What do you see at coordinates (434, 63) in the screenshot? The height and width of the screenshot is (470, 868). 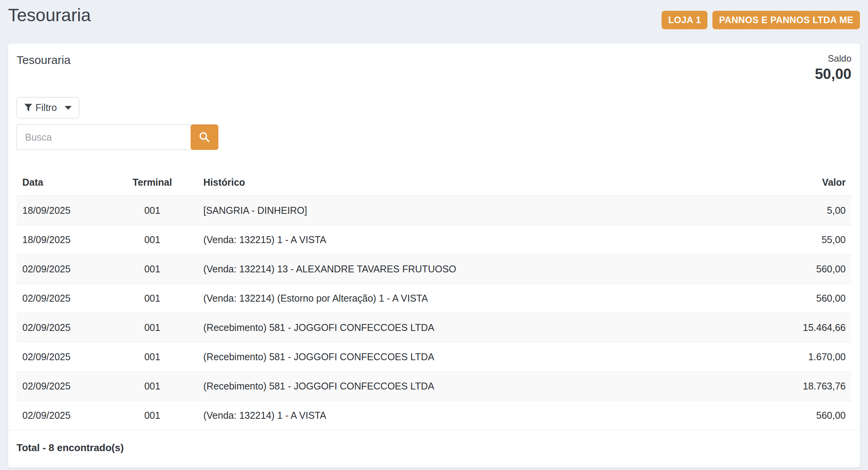 I see `card-header: Tesouraria Saldo 50,00` at bounding box center [434, 63].